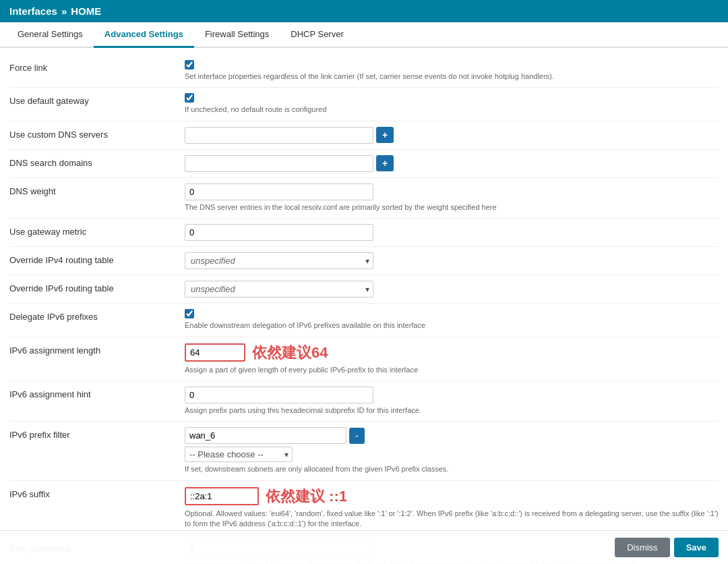 The width and height of the screenshot is (728, 564). What do you see at coordinates (452, 410) in the screenshot?
I see `hint-ipv6-assignment-hint: Assign prefix parts using this hexadecim…` at bounding box center [452, 410].